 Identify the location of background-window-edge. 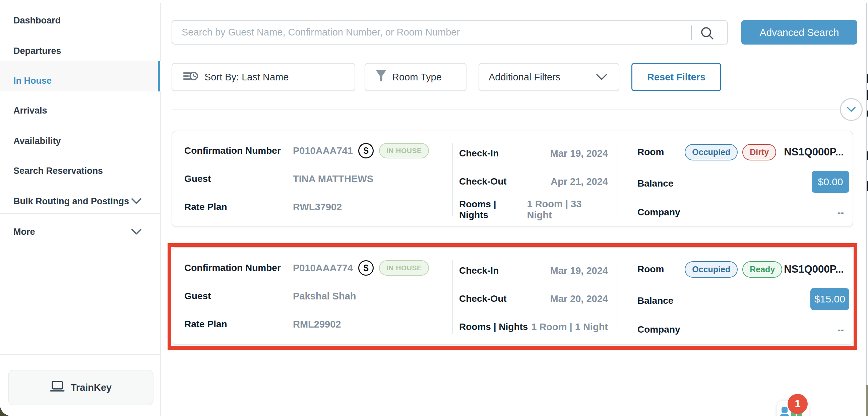
(866, 210).